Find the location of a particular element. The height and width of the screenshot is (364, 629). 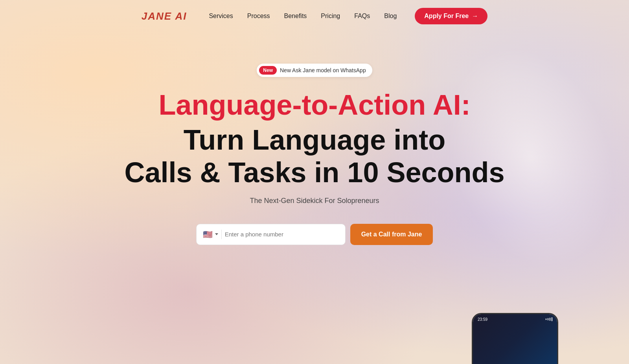

nav-link-blog: Blog is located at coordinates (390, 16).